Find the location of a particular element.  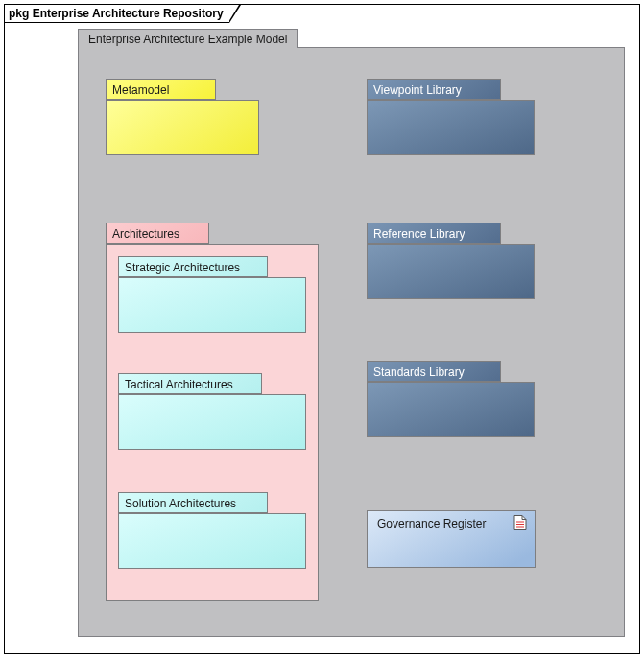

package-standards-body is located at coordinates (451, 410).